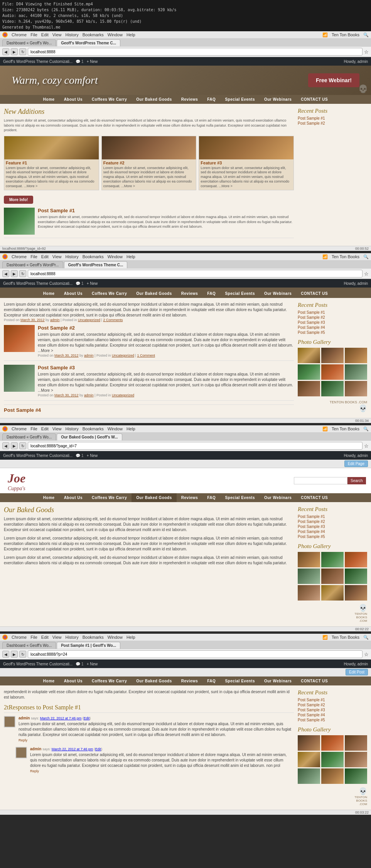 The width and height of the screenshot is (371, 868). Describe the element at coordinates (332, 715) in the screenshot. I see `sidebar4-post-4: Post Sample #4` at that location.